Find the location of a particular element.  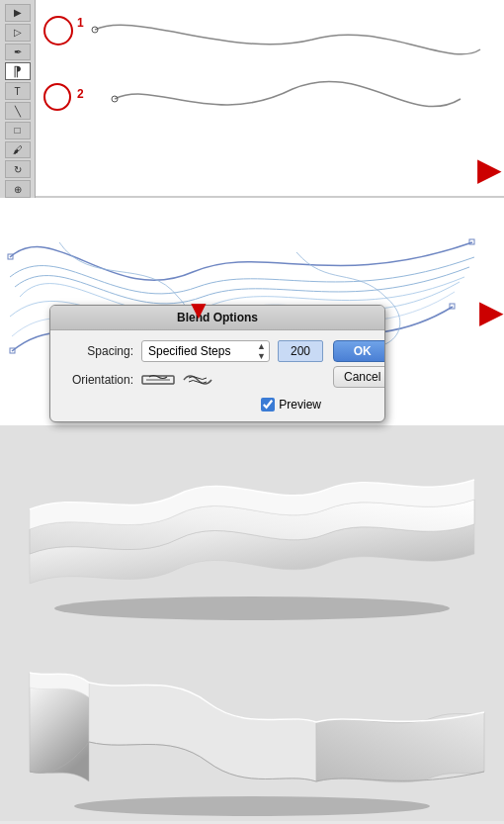

tool-brush: 🖌 is located at coordinates (18, 150).